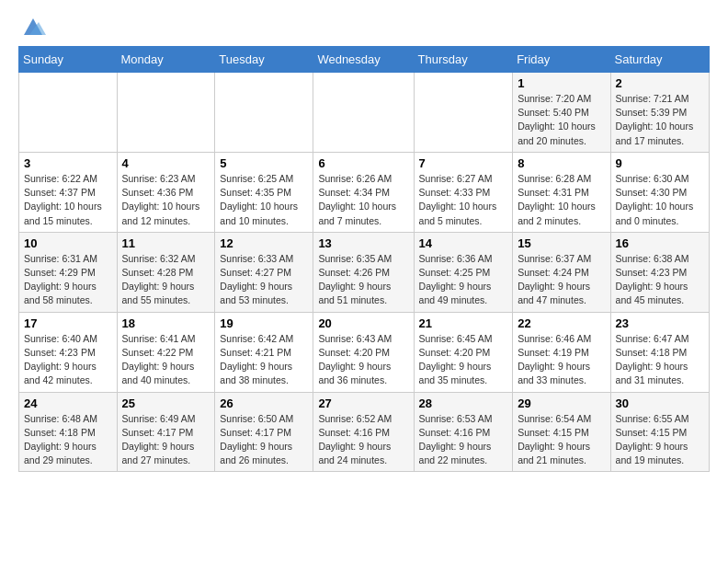 This screenshot has height=563, width=728. What do you see at coordinates (68, 60) in the screenshot?
I see `calendar-header-sunday: Sunday` at bounding box center [68, 60].